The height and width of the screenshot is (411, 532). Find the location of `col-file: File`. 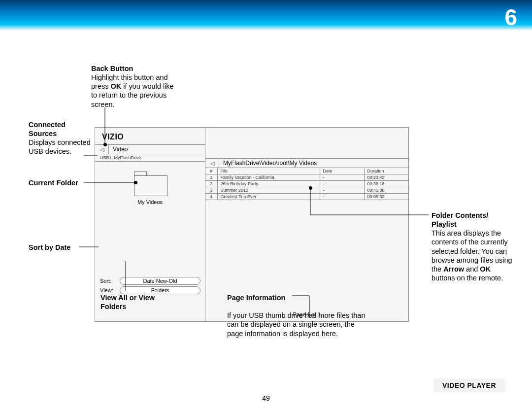

col-file: File is located at coordinates (268, 171).